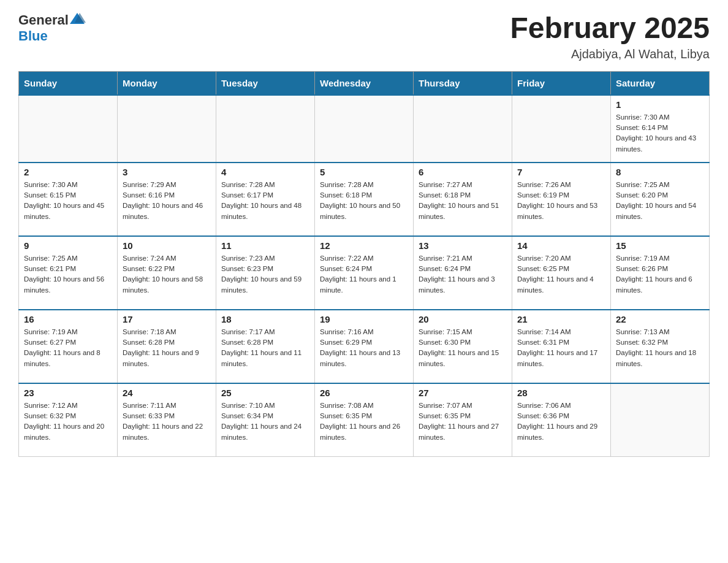 The height and width of the screenshot is (563, 728). Describe the element at coordinates (660, 348) in the screenshot. I see `day-info: Sunrise: 7:13 AMSunset: 6:32 PMDaylight:…` at that location.